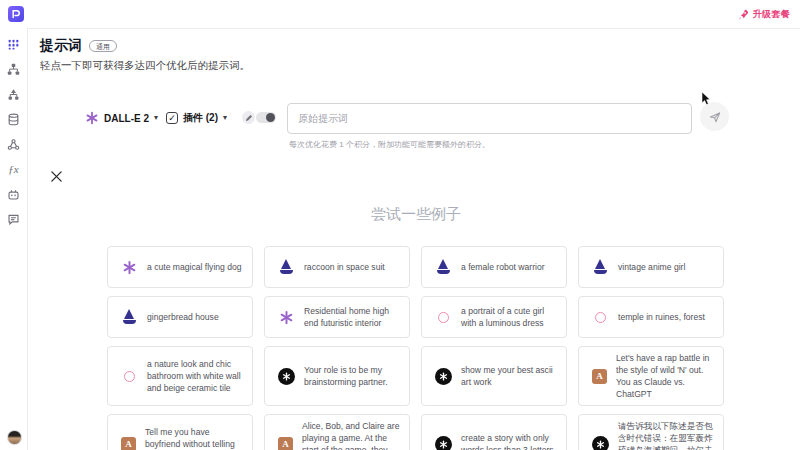 This screenshot has width=800, height=450. I want to click on sidebar-item-chains sitemap-icon, so click(14, 69).